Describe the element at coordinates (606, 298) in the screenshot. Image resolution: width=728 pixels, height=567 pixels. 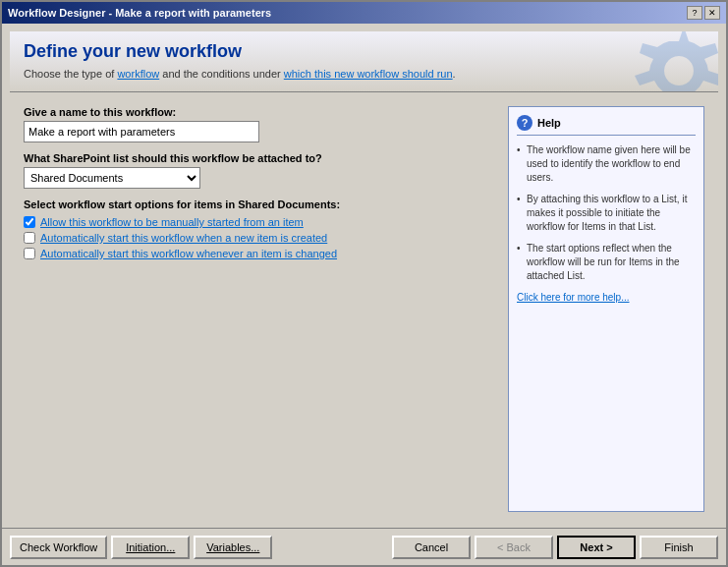
I see `help-more-link: Click here for more help...` at that location.